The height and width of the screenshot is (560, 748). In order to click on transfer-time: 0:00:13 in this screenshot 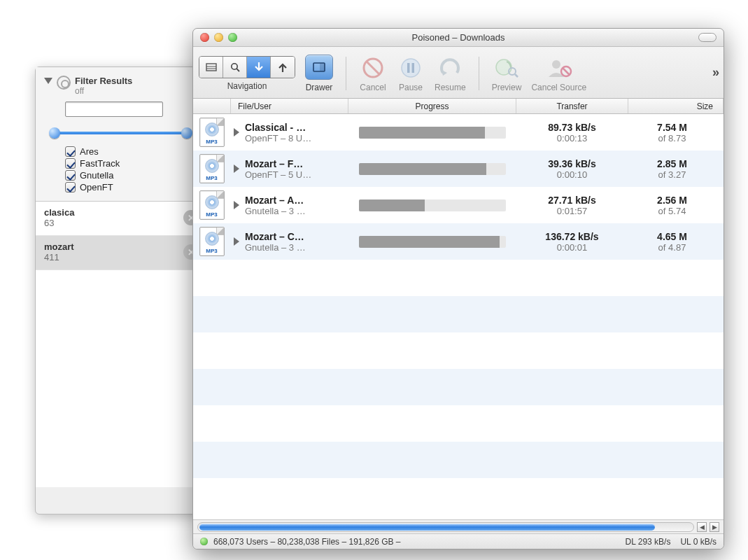, I will do `click(572, 139)`.